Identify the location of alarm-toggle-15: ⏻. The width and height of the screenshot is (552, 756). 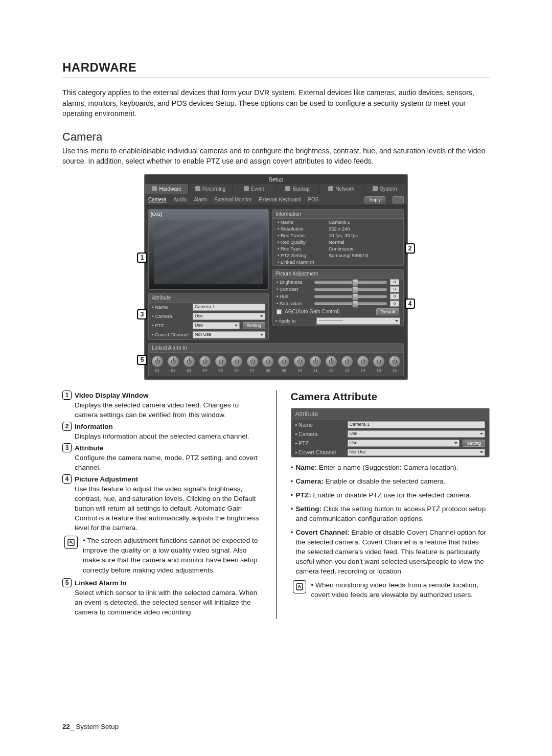
(379, 361).